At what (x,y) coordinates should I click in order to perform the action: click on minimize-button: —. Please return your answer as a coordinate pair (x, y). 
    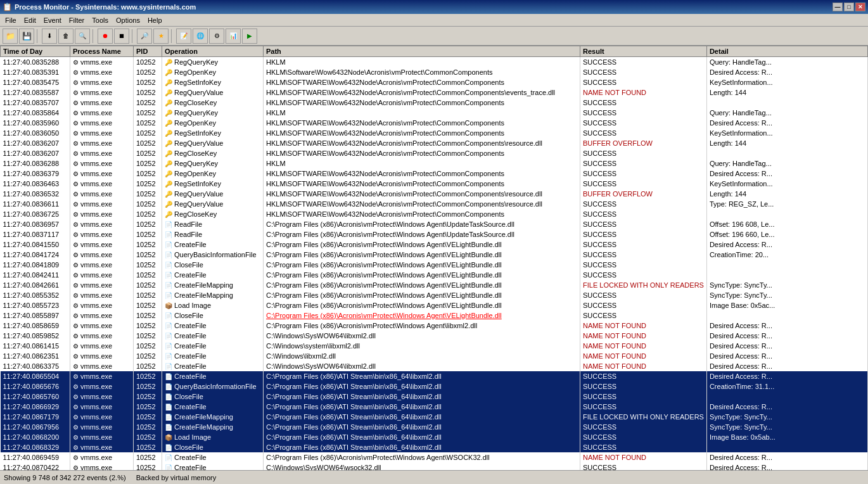
    Looking at the image, I should click on (838, 7).